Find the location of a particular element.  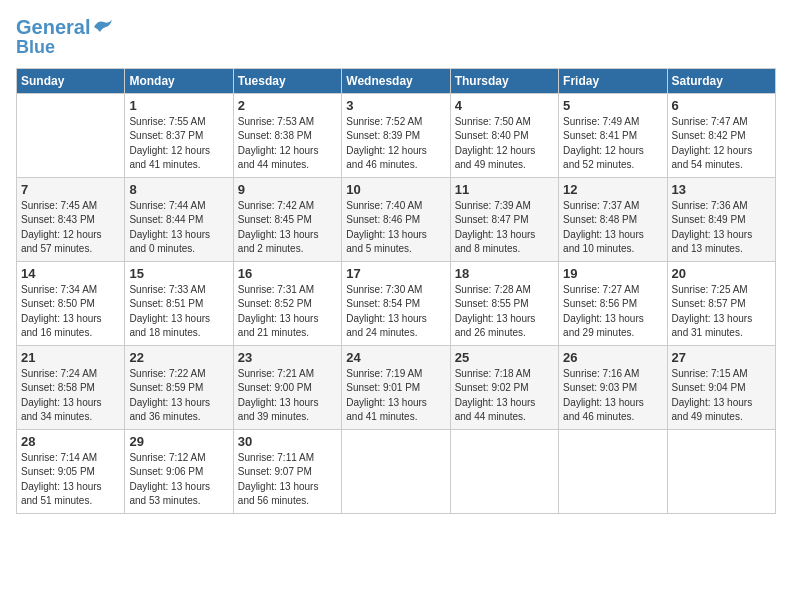

day-number: 7 is located at coordinates (70, 190).